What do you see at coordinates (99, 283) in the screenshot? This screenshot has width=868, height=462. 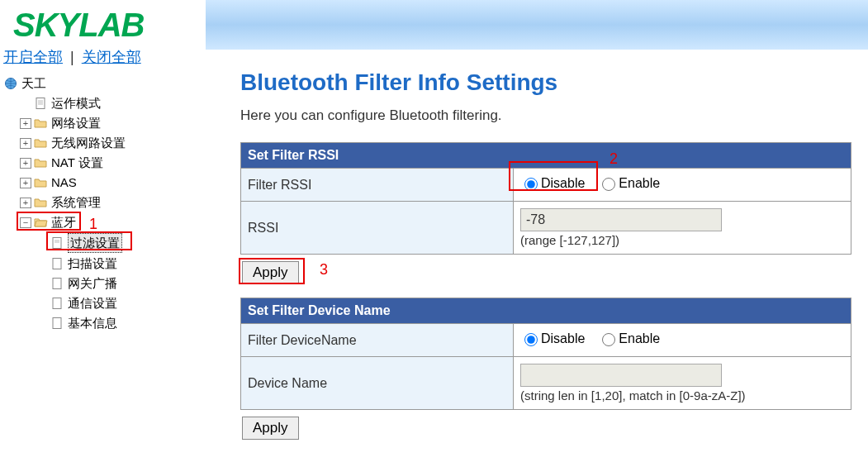 I see `tree-item-gateway-broadcast: 网关广播` at bounding box center [99, 283].